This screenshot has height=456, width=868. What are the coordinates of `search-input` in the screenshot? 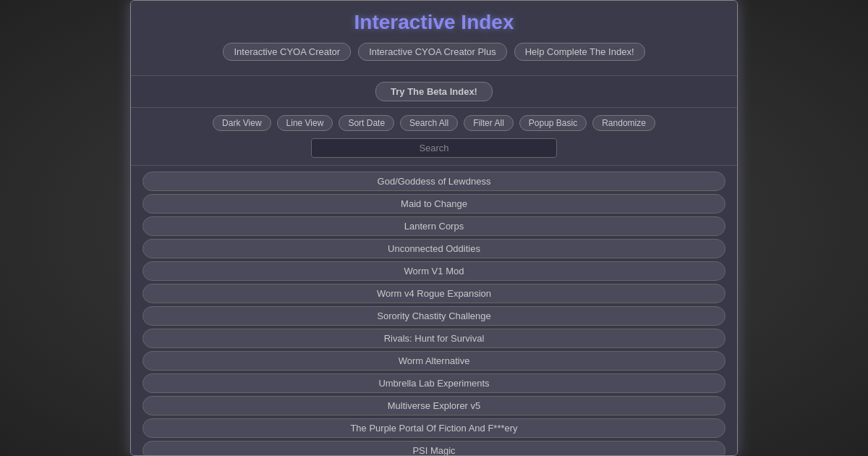 It's located at (434, 148).